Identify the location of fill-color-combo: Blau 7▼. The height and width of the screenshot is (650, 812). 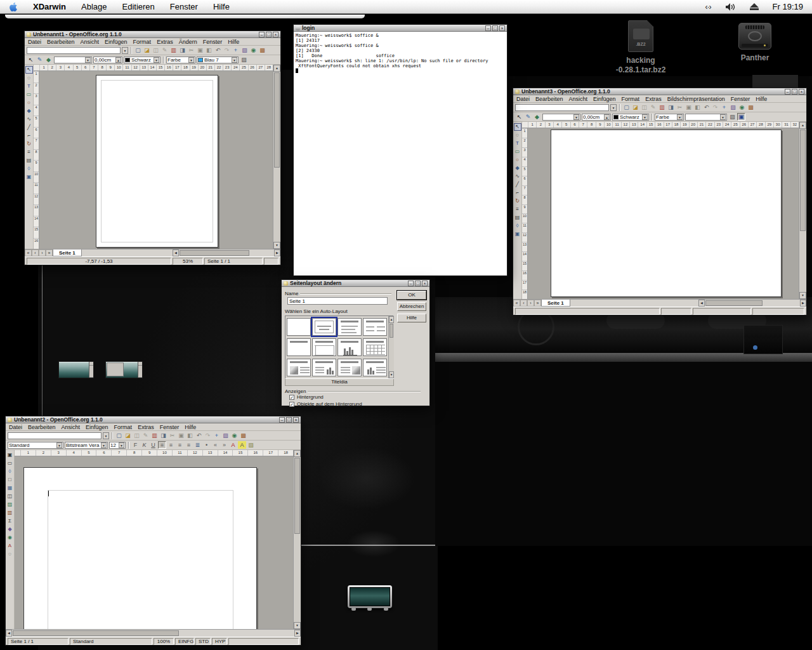
(218, 60).